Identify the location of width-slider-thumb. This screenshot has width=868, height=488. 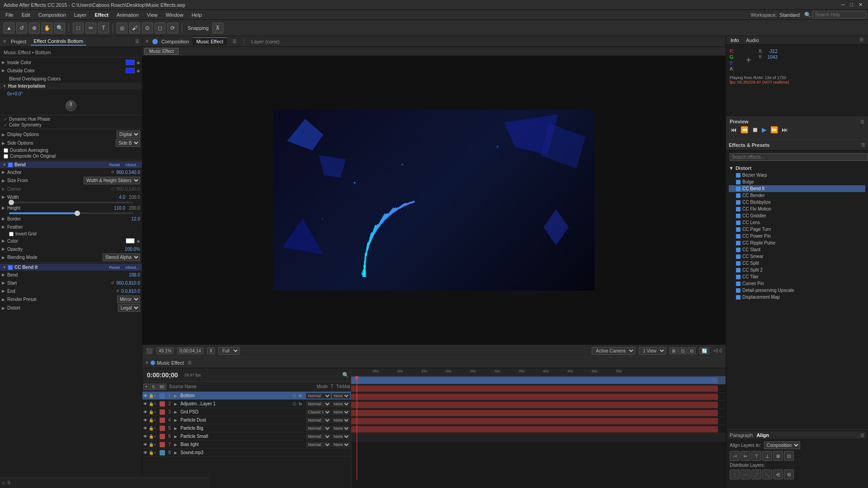
(11, 202).